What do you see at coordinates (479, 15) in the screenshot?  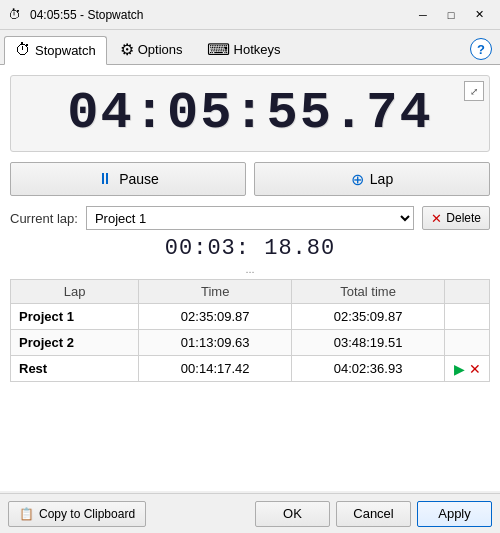 I see `close-button: ✕` at bounding box center [479, 15].